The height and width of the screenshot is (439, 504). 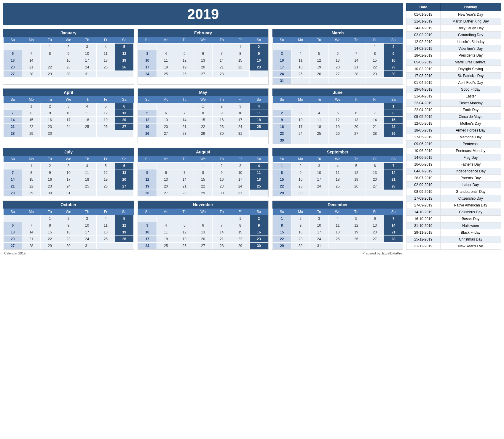 I want to click on holiday-date: 01-04-2019, so click(x=423, y=83).